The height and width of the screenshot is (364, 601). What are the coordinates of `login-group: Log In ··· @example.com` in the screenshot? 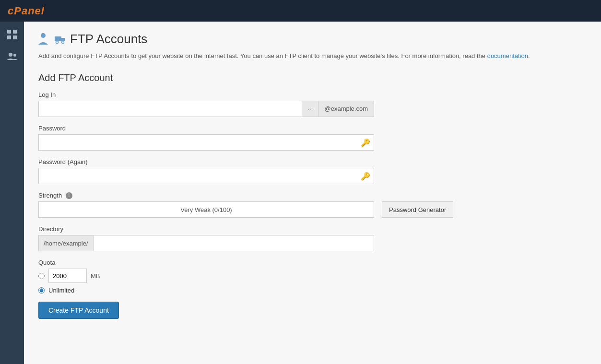 It's located at (313, 104).